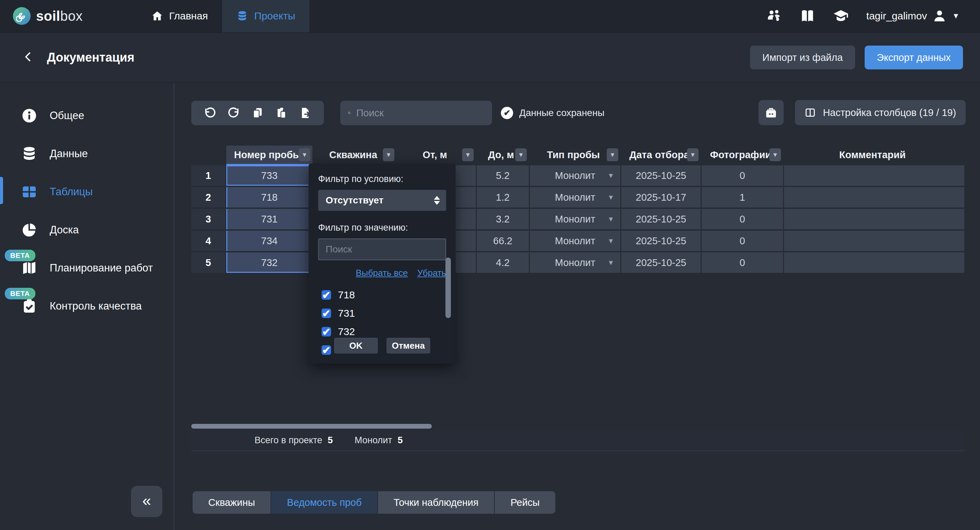 The width and height of the screenshot is (980, 530). I want to click on topbar-nav-item-1: Проекты, so click(266, 16).